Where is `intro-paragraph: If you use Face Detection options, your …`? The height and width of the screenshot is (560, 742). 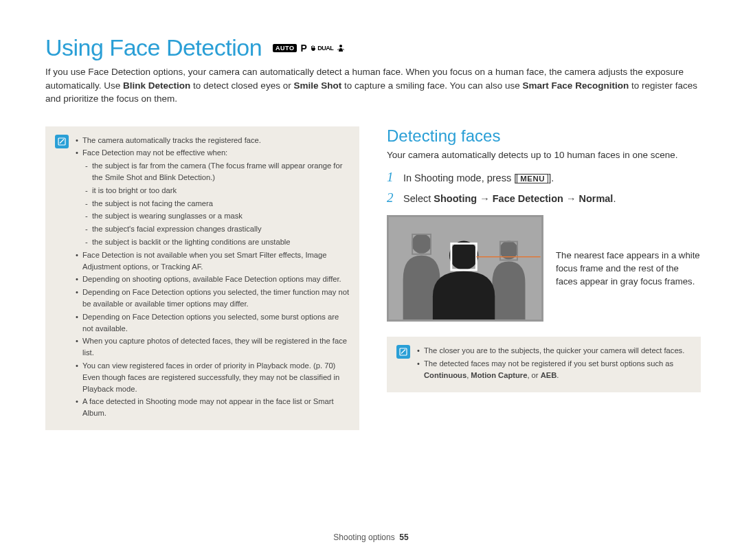 intro-paragraph: If you use Face Detection options, your … is located at coordinates (373, 85).